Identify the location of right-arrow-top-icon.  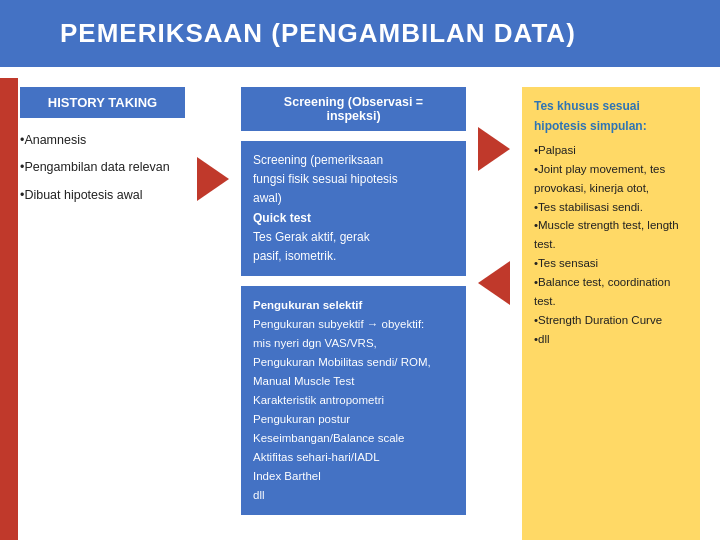
(494, 149).